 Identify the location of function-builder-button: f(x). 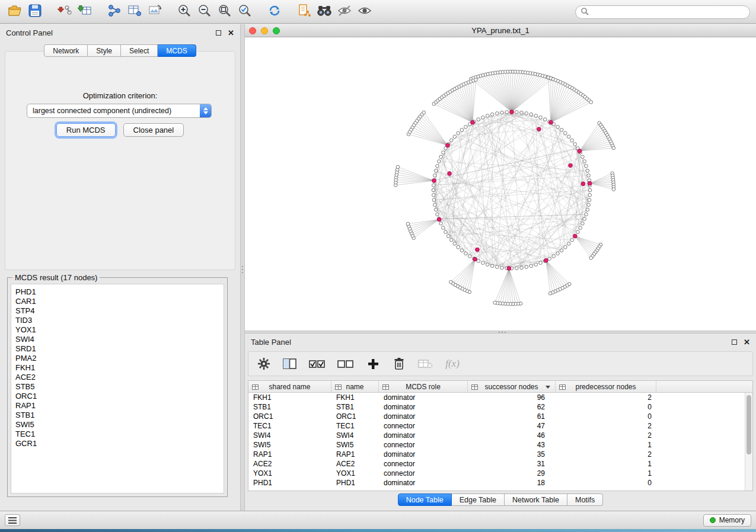
(452, 364).